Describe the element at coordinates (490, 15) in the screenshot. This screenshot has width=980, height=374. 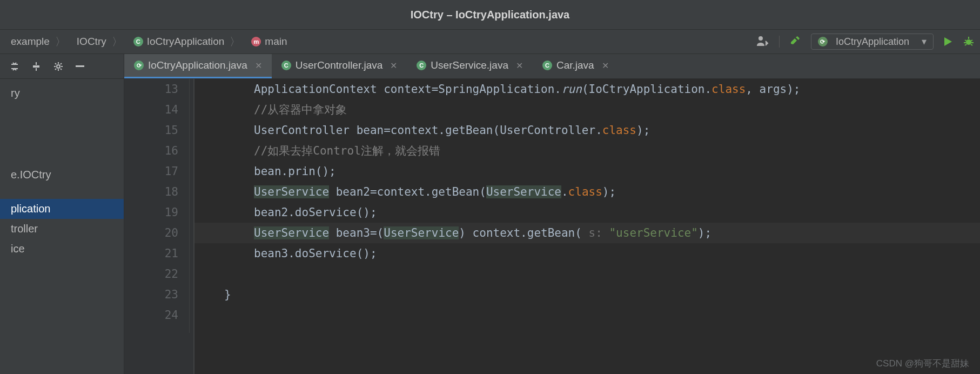
I see `window-titlebar: IOCtry – IoCtryApplication.java` at that location.